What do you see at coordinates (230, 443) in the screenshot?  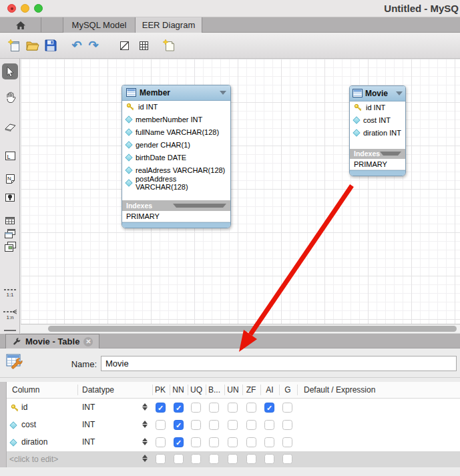 I see `grid-row-diration: diration INT` at bounding box center [230, 443].